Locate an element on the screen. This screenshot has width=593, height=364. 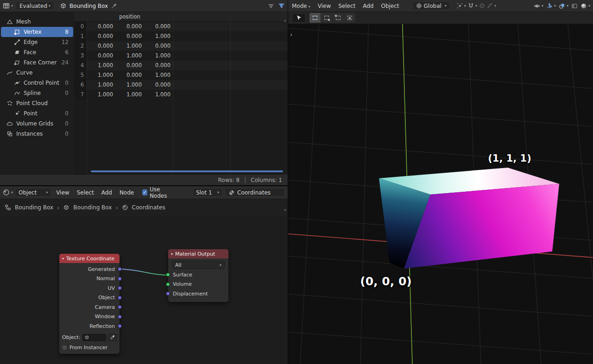
from-instancer-checkbox is located at coordinates (65, 347).